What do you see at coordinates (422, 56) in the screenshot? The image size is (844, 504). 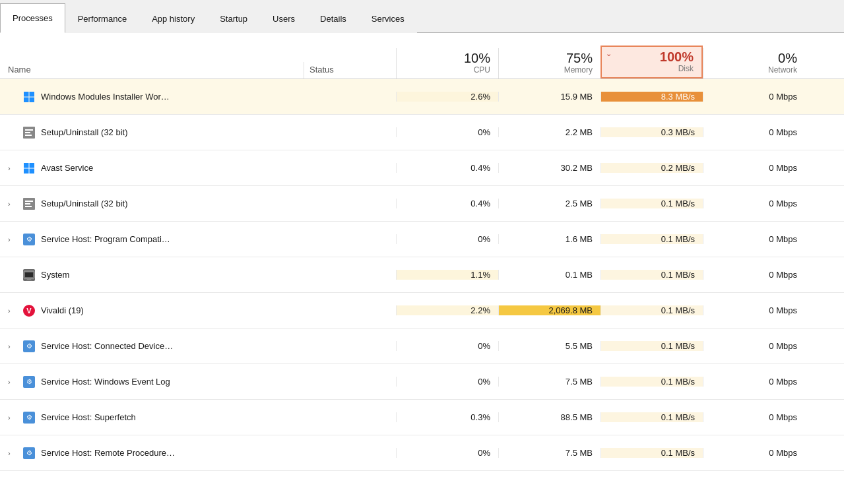 I see `column-headers: Name Status 10% CPU 75% Memory ⌄ 100% Di…` at bounding box center [422, 56].